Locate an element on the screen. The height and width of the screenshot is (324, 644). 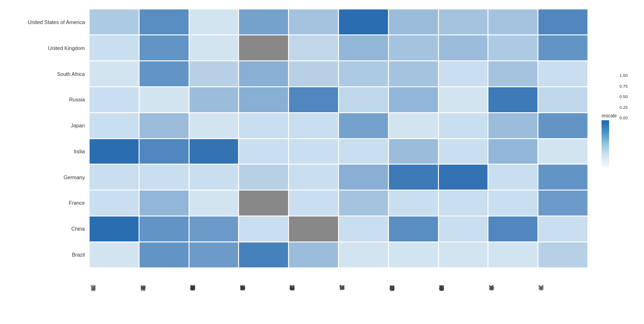
row-label: China is located at coordinates (44, 229).